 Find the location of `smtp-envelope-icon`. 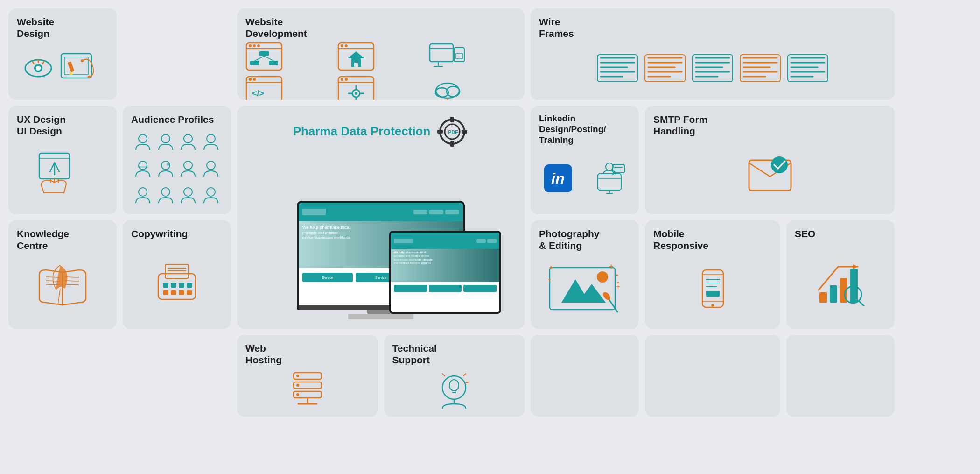

smtp-envelope-icon is located at coordinates (770, 174).